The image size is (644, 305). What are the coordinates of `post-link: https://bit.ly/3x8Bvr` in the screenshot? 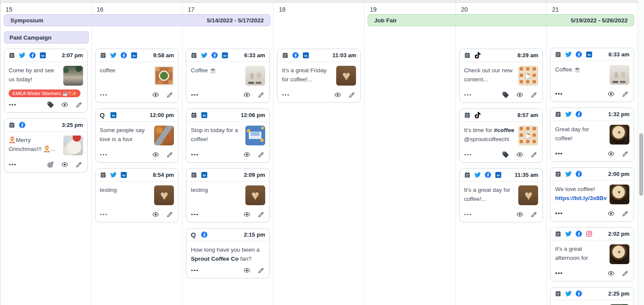 It's located at (581, 198).